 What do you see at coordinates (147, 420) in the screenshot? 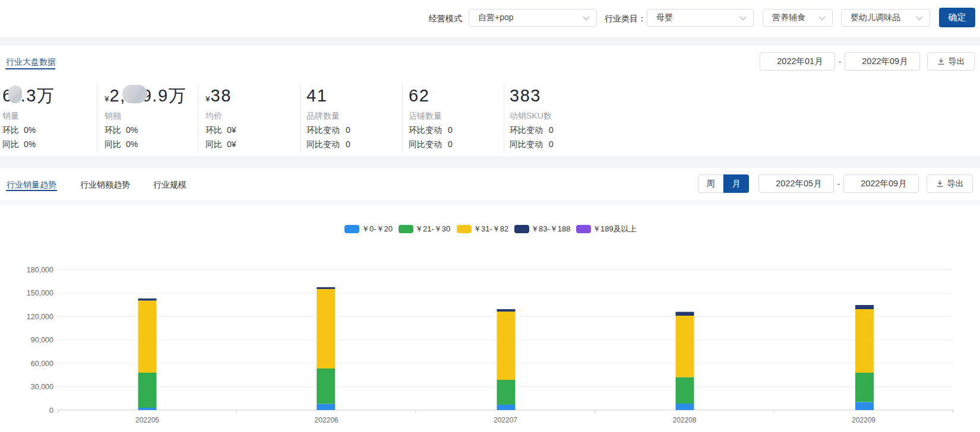
I see `svg-text: 202205` at bounding box center [147, 420].